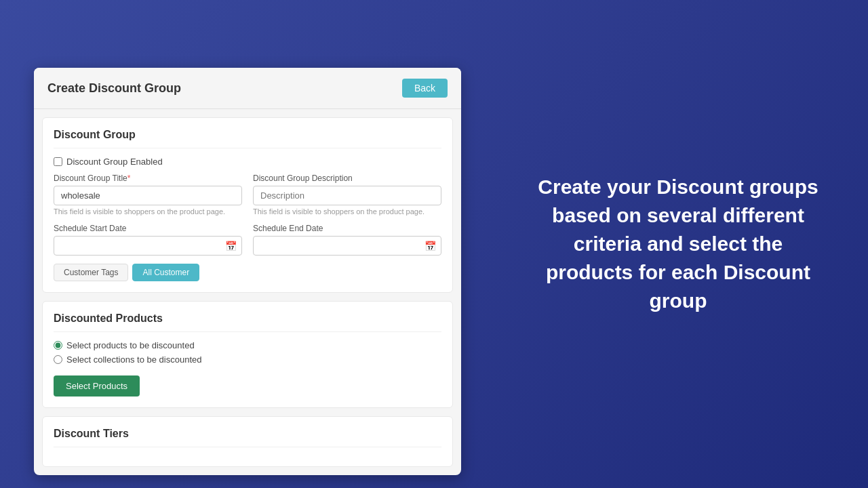  I want to click on collections-radio, so click(58, 359).